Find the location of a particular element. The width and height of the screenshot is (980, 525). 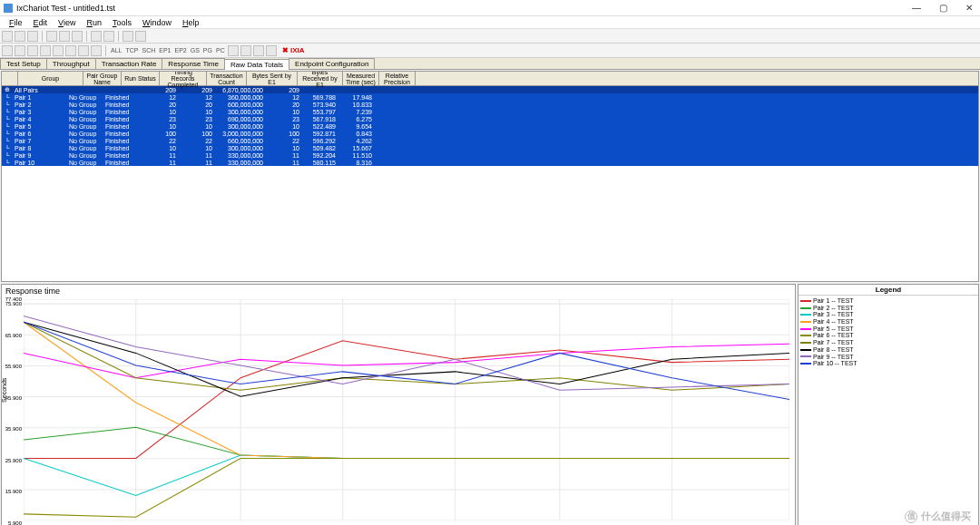

col-trans: Transaction Count is located at coordinates (227, 78).